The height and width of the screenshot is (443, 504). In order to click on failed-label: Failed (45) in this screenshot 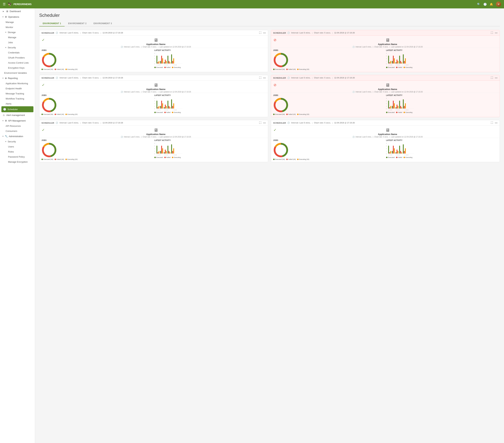, I will do `click(292, 114)`.